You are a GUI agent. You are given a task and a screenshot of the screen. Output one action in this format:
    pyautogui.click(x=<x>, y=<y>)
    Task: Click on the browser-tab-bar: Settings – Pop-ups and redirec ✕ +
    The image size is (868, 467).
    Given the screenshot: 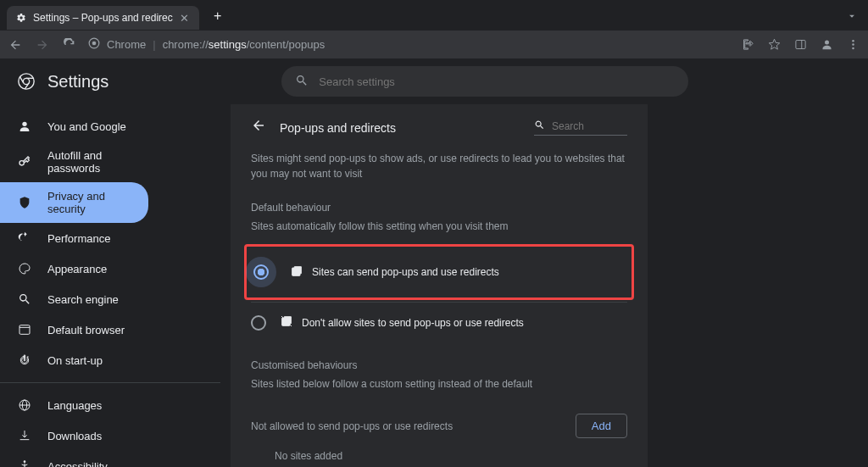 What is the action you would take?
    pyautogui.click(x=434, y=15)
    